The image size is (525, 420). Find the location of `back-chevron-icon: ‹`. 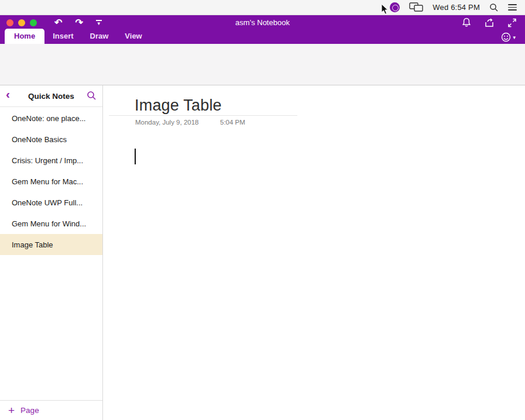

back-chevron-icon: ‹ is located at coordinates (8, 94).